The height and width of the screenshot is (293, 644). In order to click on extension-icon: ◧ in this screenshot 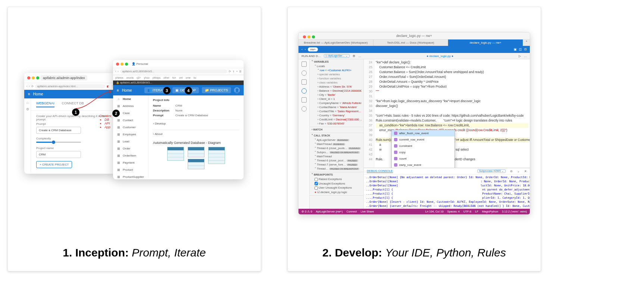, I will do `click(108, 86)`.